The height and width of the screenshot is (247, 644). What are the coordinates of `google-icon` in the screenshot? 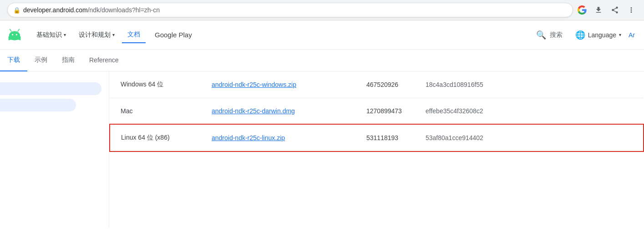 It's located at (582, 10).